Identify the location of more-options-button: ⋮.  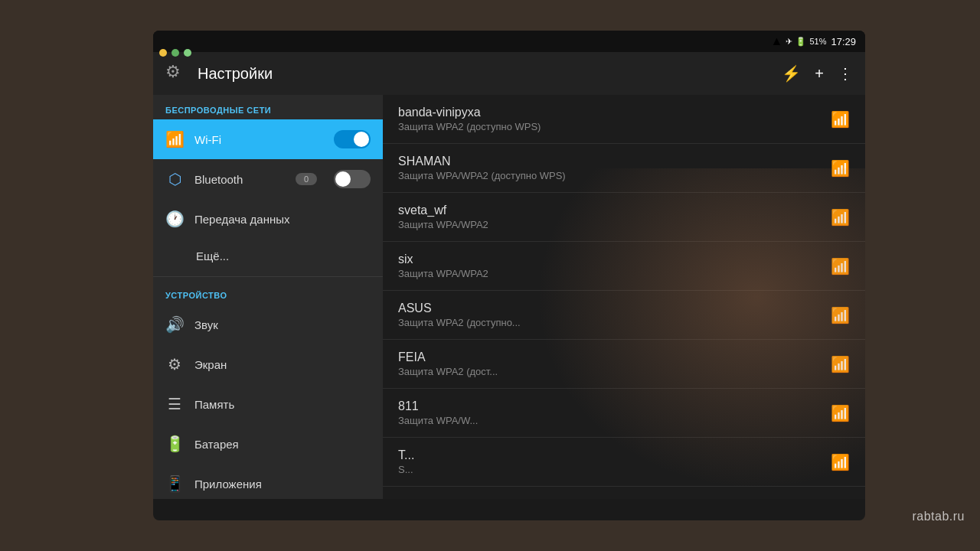
(845, 73).